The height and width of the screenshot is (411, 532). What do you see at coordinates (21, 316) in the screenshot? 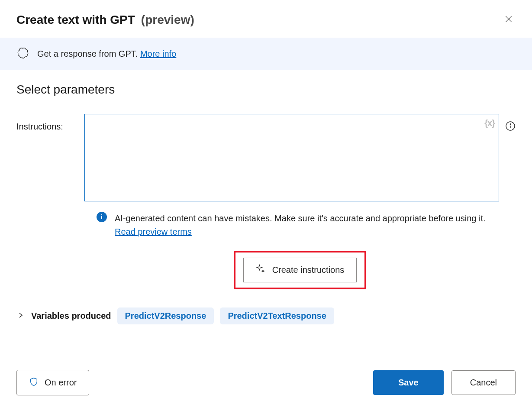
I see `chevron-right-icon` at bounding box center [21, 316].